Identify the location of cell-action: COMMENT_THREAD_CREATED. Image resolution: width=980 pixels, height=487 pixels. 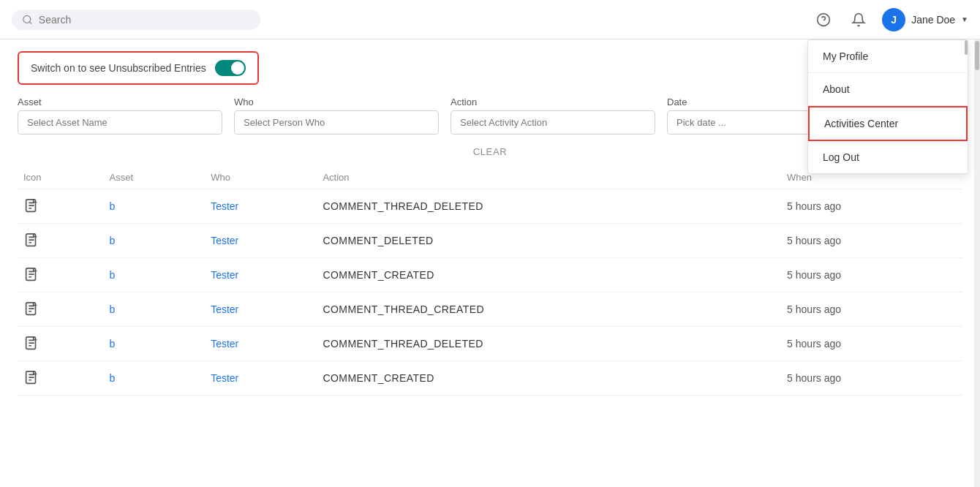
(549, 310).